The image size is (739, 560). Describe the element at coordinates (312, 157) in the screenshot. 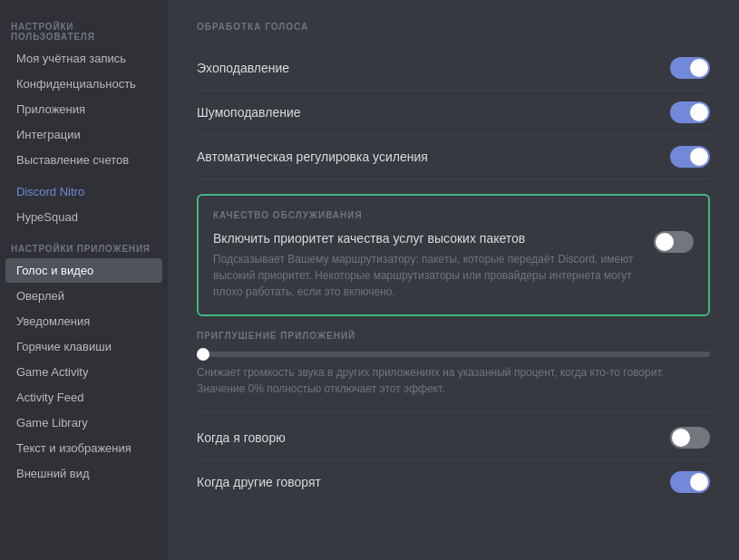

I see `auto-gain-label: Автоматическая регулировка усиления` at that location.